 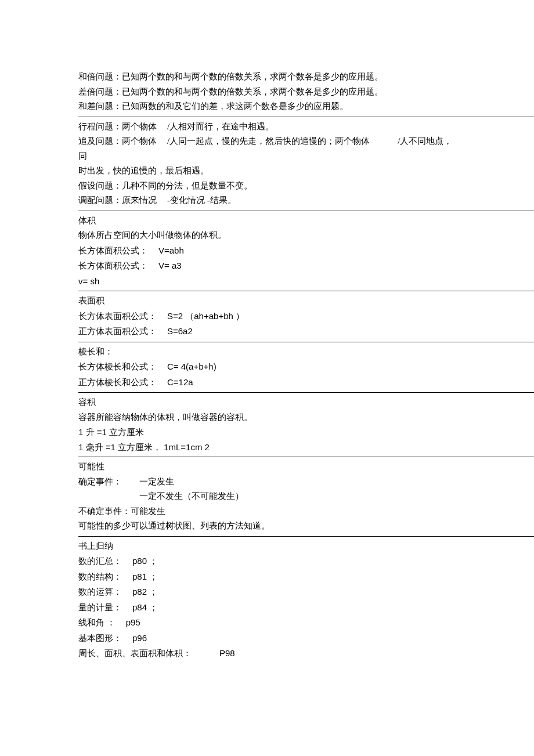 I want to click on text: 调配问题：原来情况, so click(x=117, y=200).